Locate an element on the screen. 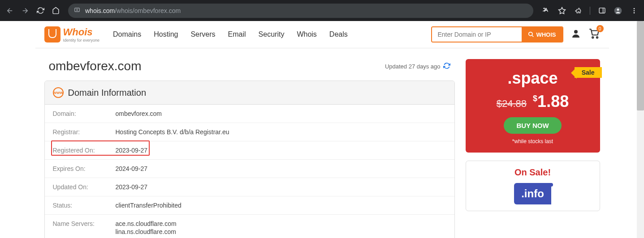 This screenshot has height=238, width=644. info-row: Domain:ombevforex.com is located at coordinates (250, 114).